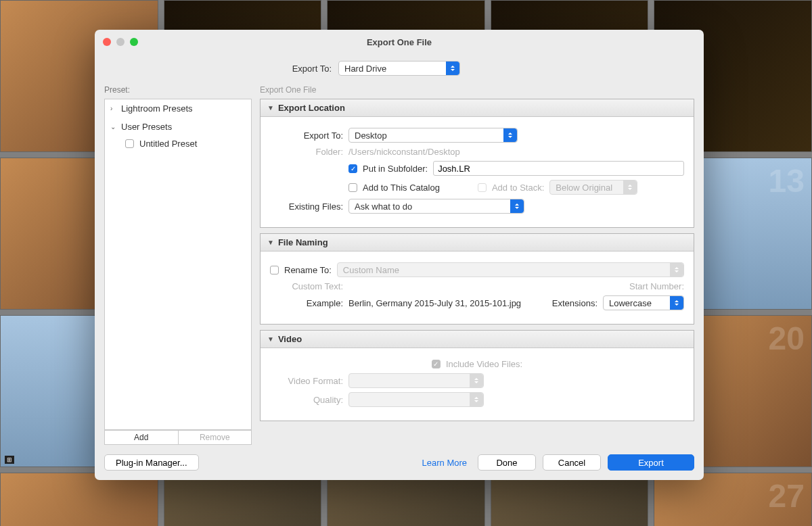 The height and width of the screenshot is (526, 812). I want to click on export-to-select: Hard Drive, so click(399, 68).